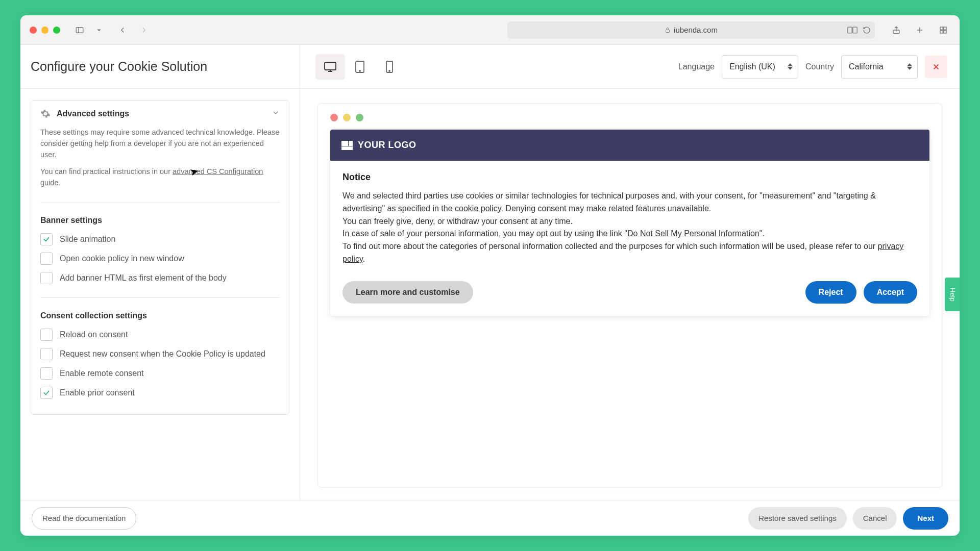 This screenshot has width=980, height=551. I want to click on nav-forward-icon, so click(144, 30).